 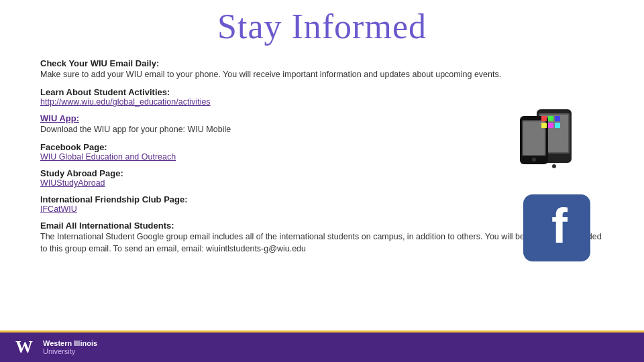 I want to click on section-study-abroad: Study Abroad Page: WIUStudyAbroad, so click(x=322, y=178).